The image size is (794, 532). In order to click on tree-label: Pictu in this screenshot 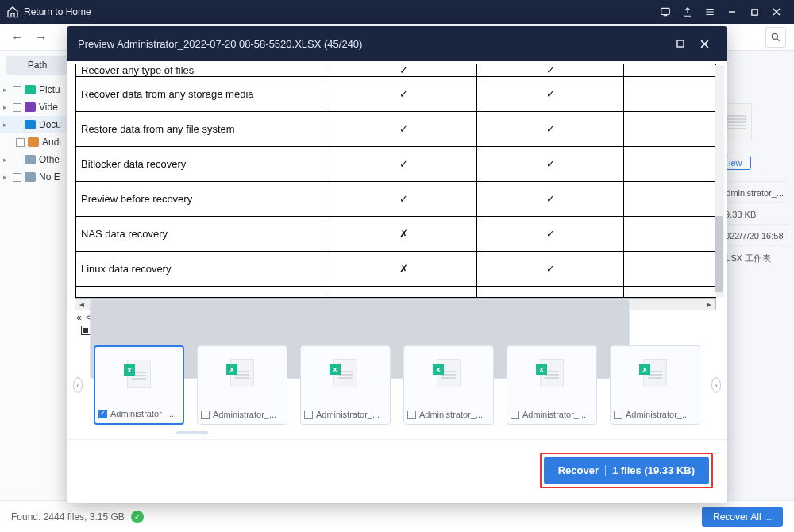, I will do `click(49, 90)`.